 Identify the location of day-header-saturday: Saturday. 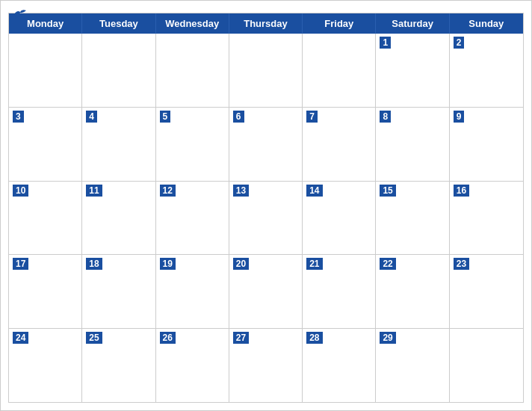
(412, 24).